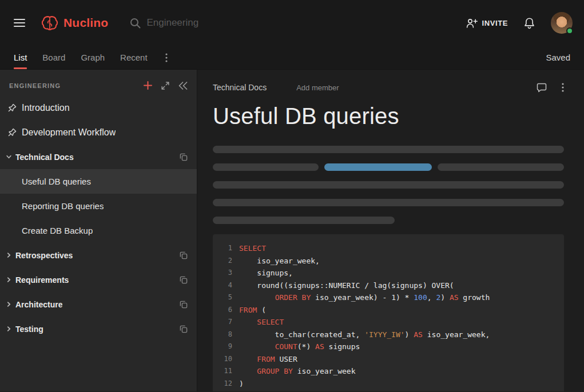 This screenshot has width=584, height=392. I want to click on sidebar-item-label: Create DB Backup, so click(57, 231).